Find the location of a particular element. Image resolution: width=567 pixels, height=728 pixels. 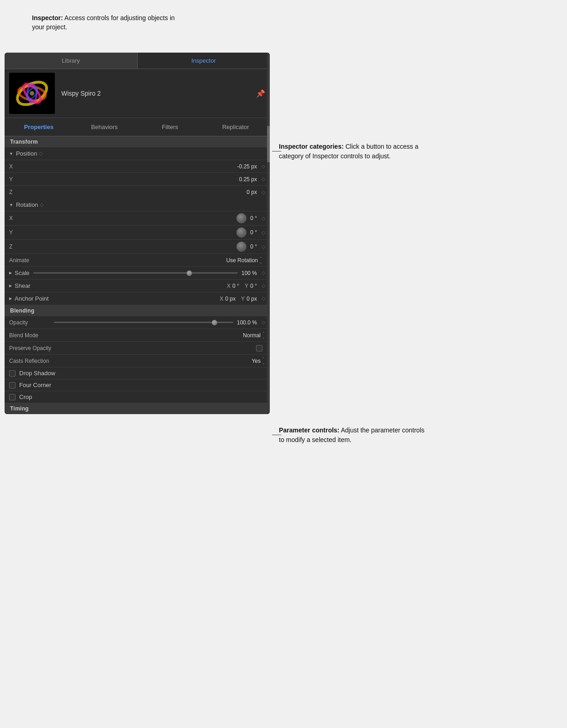

rotation-y-knob is located at coordinates (241, 232).